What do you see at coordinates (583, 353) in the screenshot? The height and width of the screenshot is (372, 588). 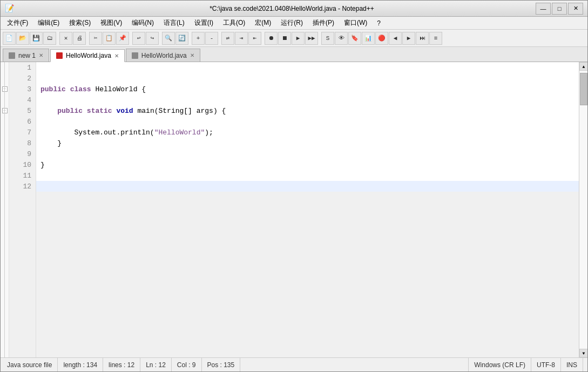 I see `scroll-down-arrow: ▼` at bounding box center [583, 353].